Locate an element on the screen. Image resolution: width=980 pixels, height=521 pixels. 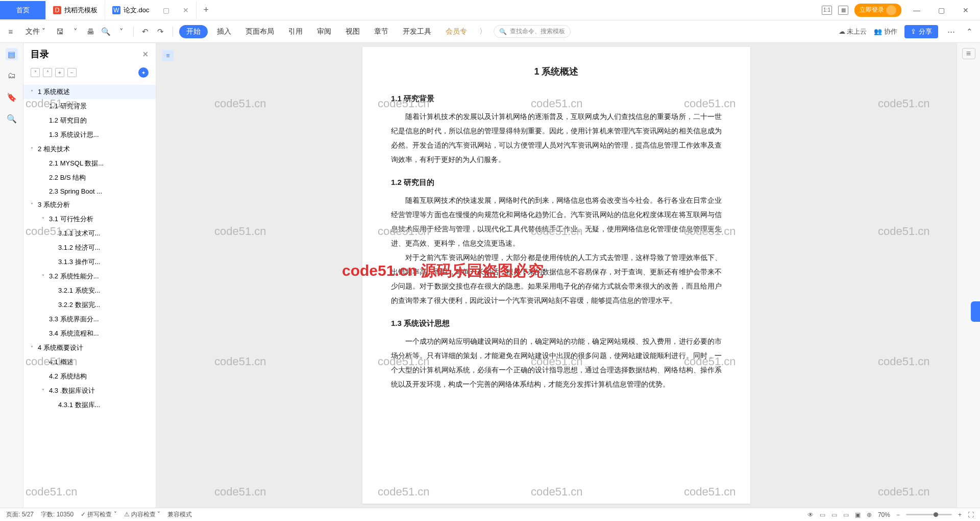
tab-document: W 论文.doc ▢ ✕ is located at coordinates (151, 10).